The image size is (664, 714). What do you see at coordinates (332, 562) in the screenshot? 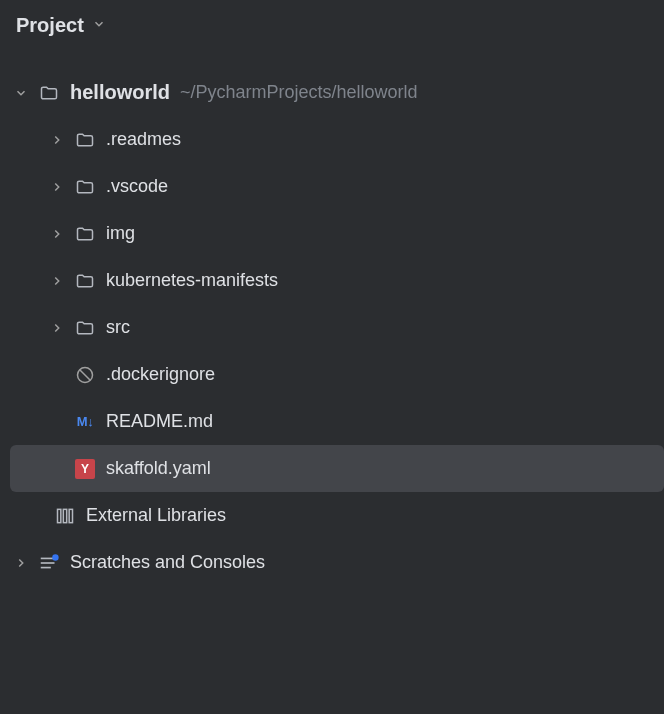
I see `tree-scratches: Scratches and Consoles` at bounding box center [332, 562].